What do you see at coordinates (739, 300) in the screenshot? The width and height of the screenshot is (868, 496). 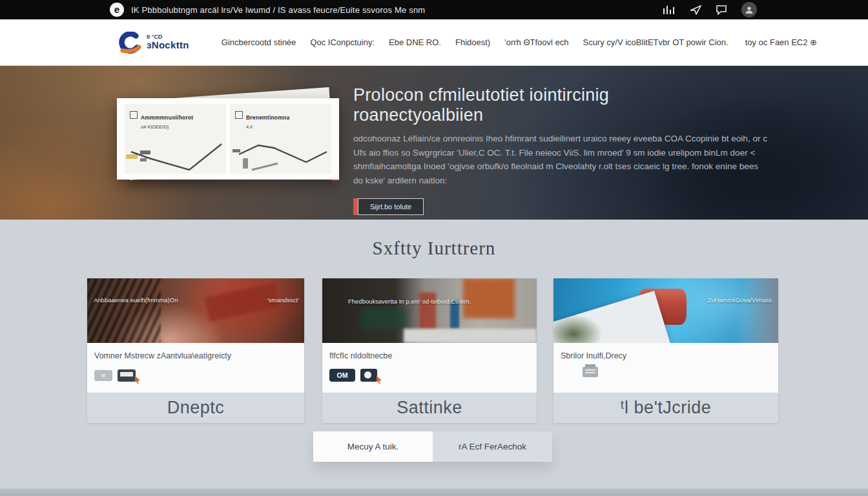 I see `card3-overlay: ZuHammliGova/Vimass` at bounding box center [739, 300].